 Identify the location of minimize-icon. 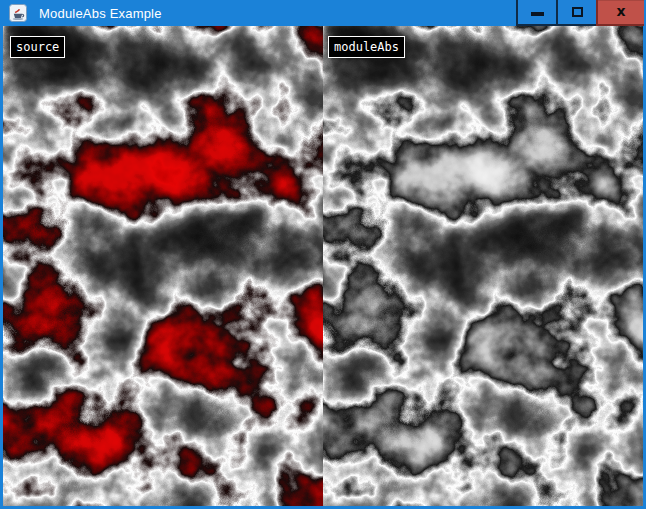
(538, 14).